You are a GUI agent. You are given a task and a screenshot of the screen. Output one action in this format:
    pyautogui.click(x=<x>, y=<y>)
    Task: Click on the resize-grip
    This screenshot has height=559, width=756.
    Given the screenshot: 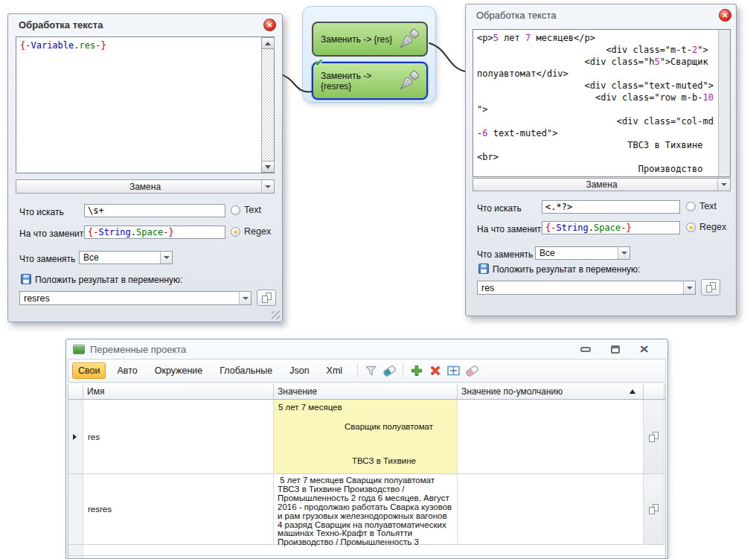 What is the action you would take?
    pyautogui.click(x=275, y=316)
    